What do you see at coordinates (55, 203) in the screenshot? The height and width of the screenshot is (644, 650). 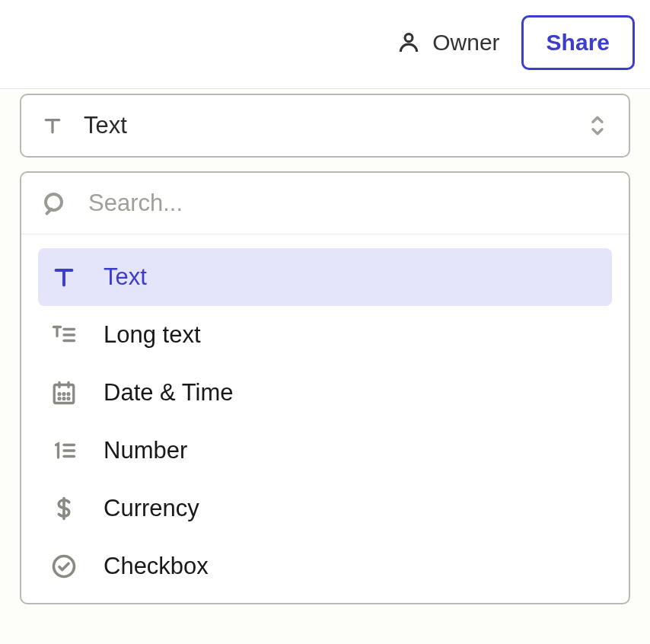 I see `search-icon` at bounding box center [55, 203].